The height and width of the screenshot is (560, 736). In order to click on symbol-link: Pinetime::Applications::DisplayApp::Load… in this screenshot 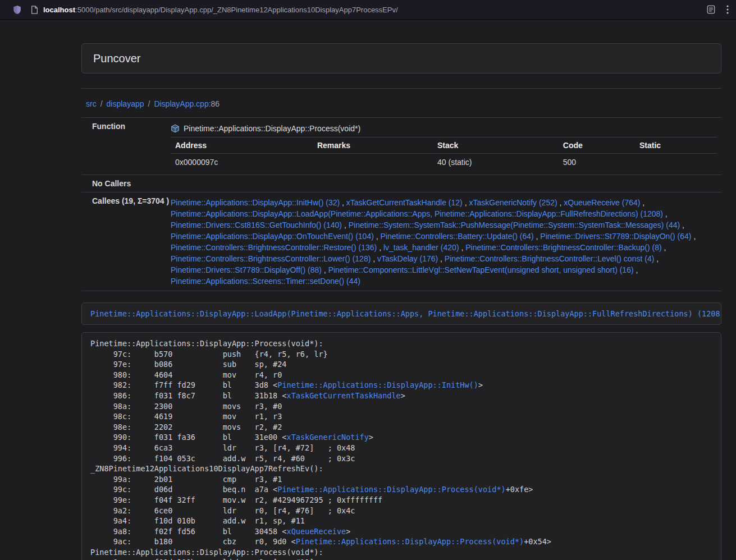, I will do `click(406, 314)`.